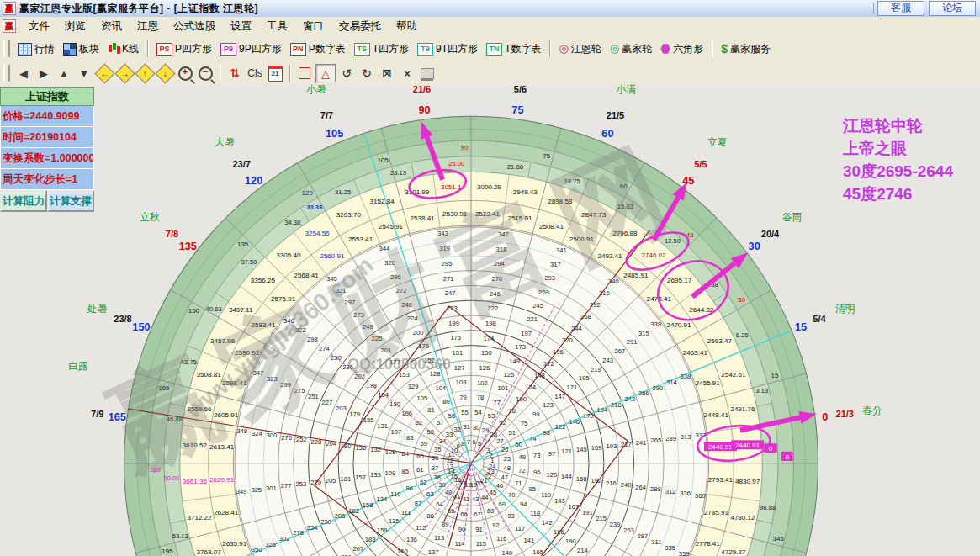 The width and height of the screenshot is (980, 556). I want to click on svg-text: 193, so click(611, 446).